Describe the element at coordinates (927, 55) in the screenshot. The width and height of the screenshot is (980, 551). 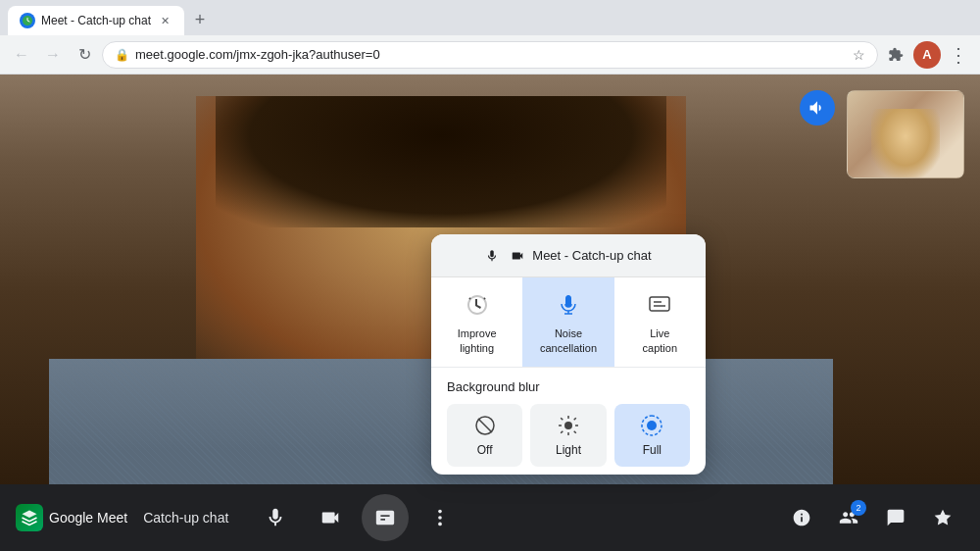
I see `toolbar-icons: A ⋮` at that location.